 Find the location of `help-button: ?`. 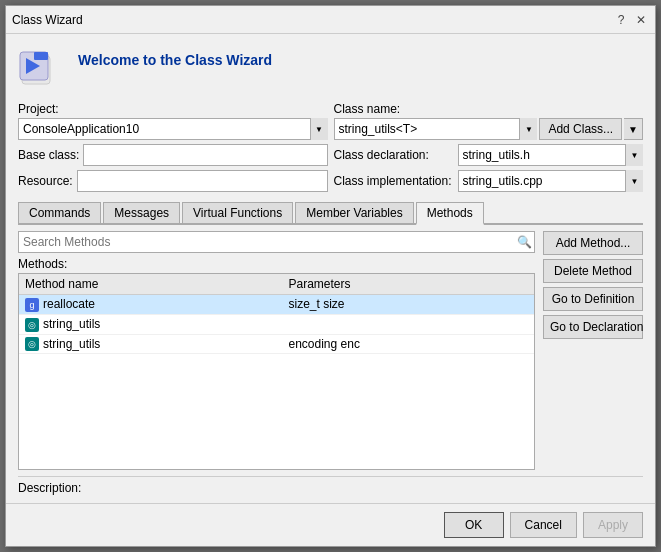

help-button: ? is located at coordinates (621, 20).